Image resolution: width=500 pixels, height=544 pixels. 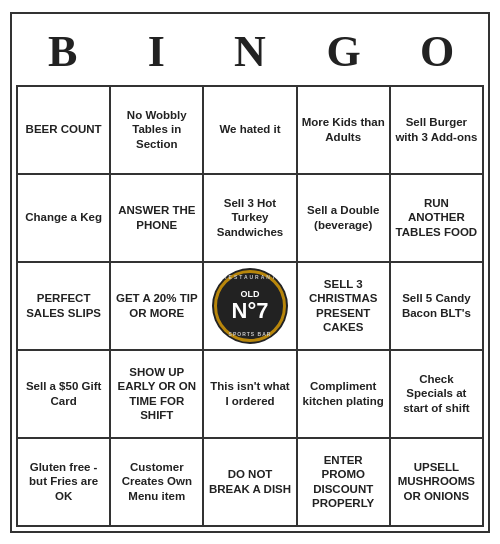 I want to click on cell-r4c1: Customer Creates Own Menu item, so click(x=158, y=483).